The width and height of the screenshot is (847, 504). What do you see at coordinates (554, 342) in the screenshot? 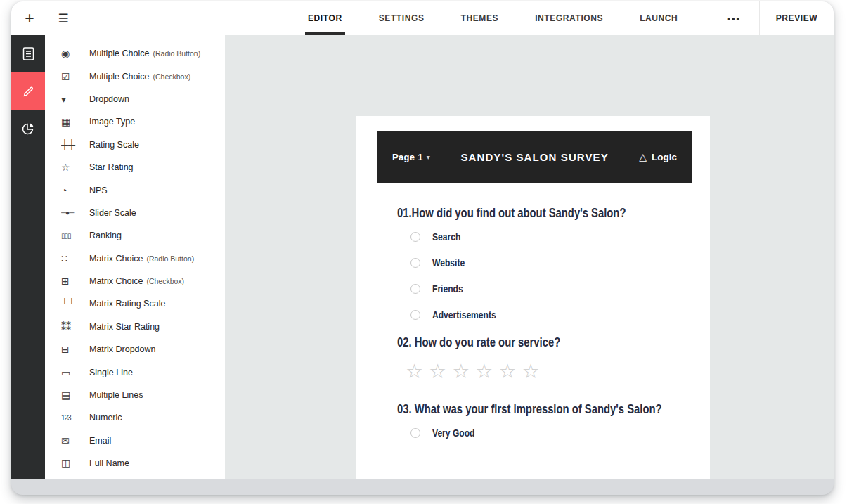
I see `question-2-title: 02. How do you rate our service?` at bounding box center [554, 342].